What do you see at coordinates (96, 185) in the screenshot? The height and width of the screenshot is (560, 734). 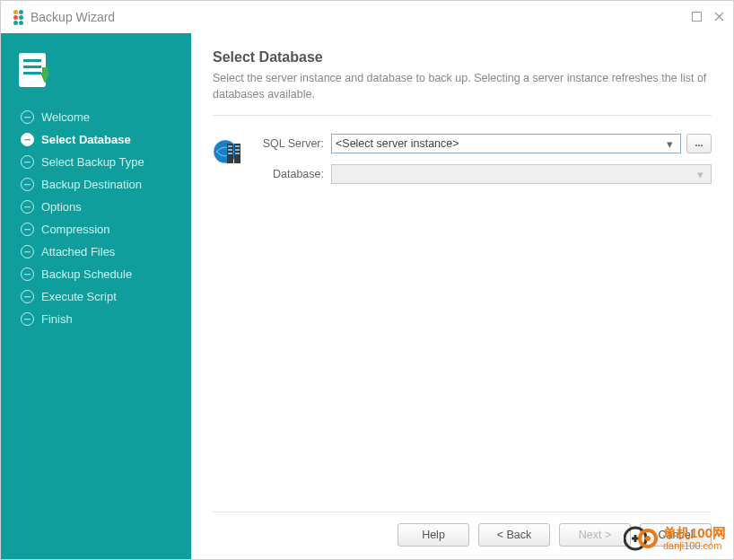 I see `sidebar-item-backup-destination: Backup Destination` at bounding box center [96, 185].